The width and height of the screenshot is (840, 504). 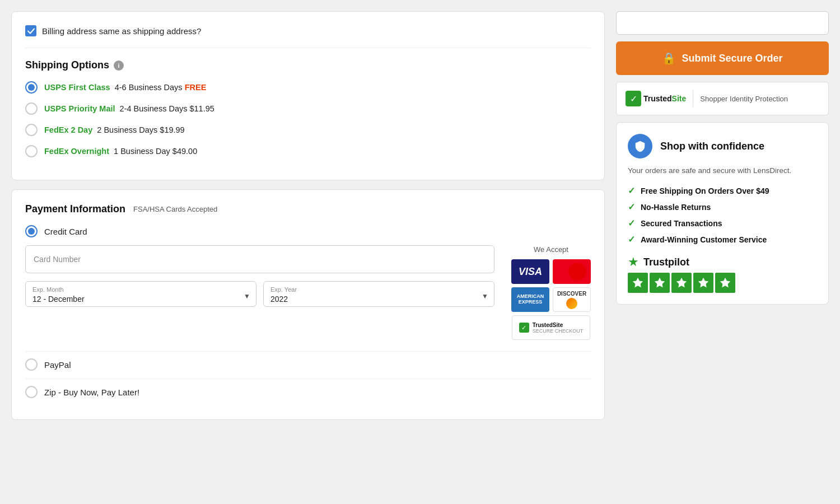 I want to click on lock-icon: 🔒, so click(x=669, y=58).